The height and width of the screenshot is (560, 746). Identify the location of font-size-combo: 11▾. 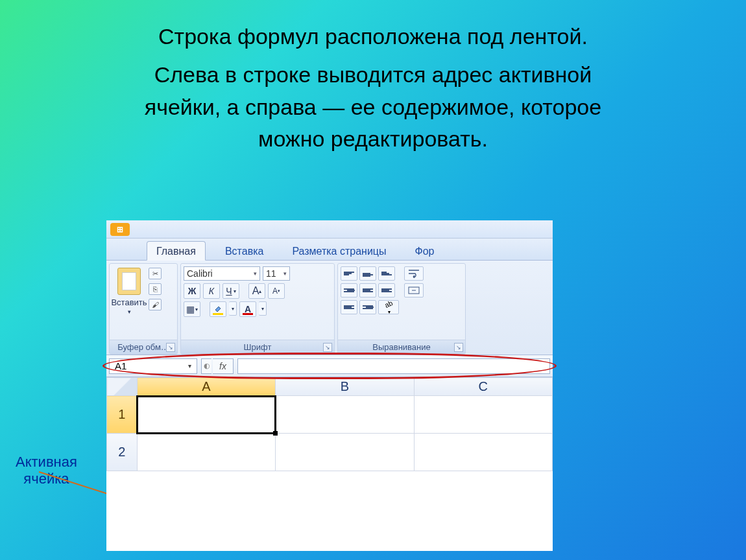
(276, 274).